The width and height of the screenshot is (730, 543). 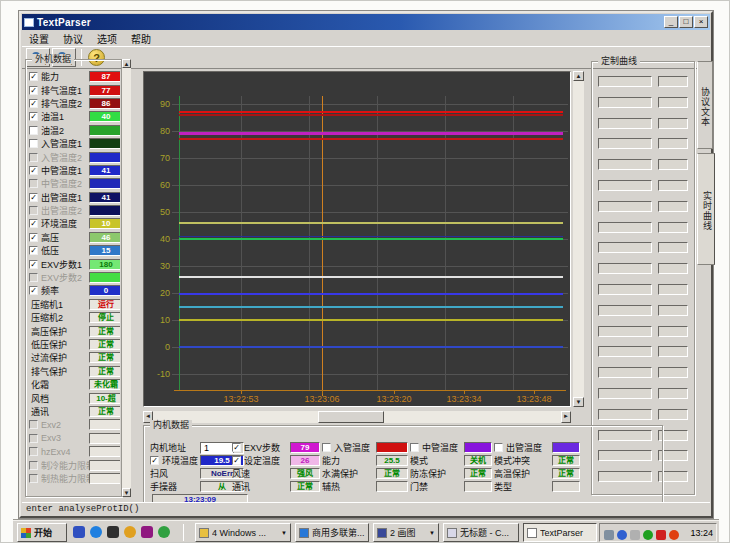 I want to click on chart-vscroll-track, so click(x=578, y=239).